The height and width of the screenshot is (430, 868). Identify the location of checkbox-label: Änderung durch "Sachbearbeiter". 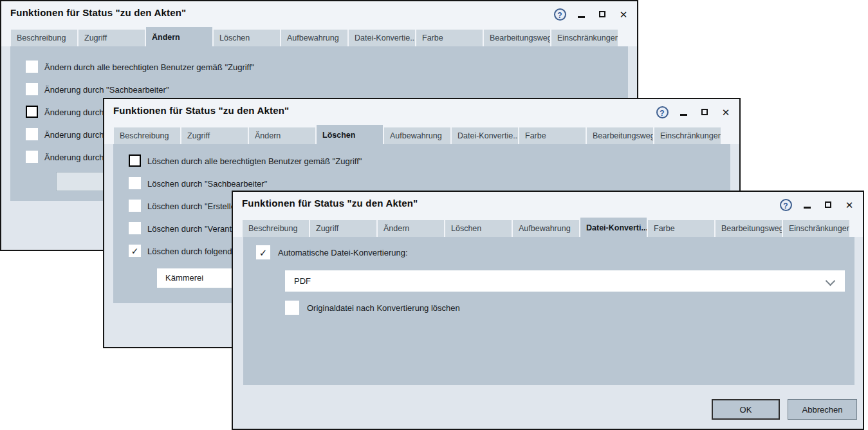
(107, 90).